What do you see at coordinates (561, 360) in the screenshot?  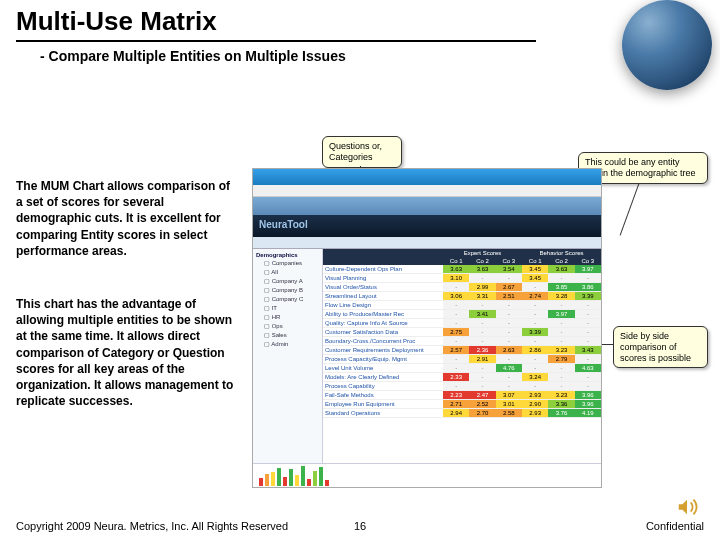 I see `score-cell: 2.79` at bounding box center [561, 360].